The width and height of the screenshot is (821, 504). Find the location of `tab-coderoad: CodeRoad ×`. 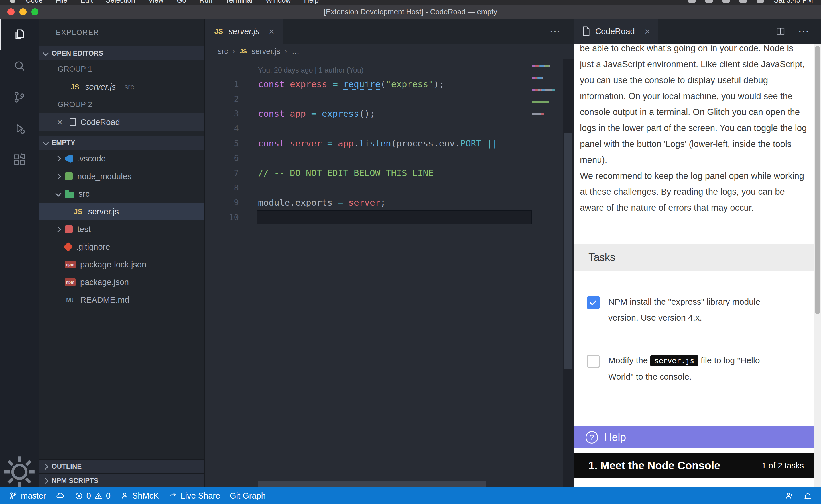

tab-coderoad: CodeRoad × is located at coordinates (616, 31).